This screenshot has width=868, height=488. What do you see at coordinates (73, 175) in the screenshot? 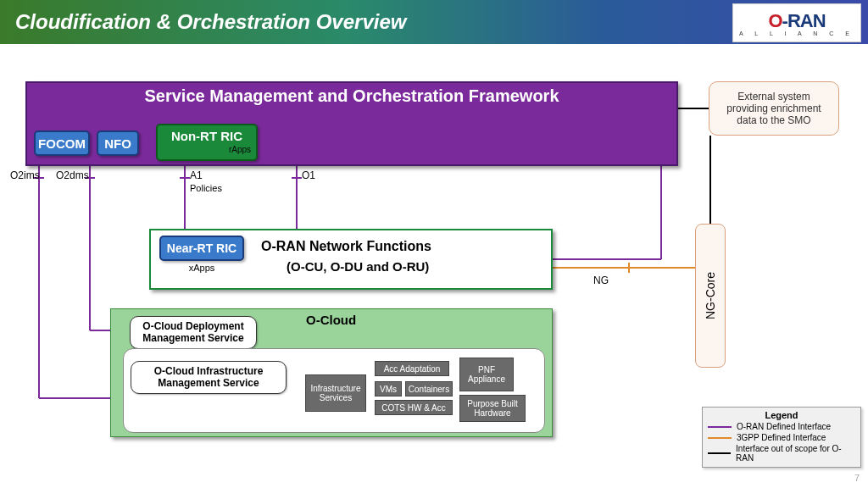
I see `o2dms-label: O2dms` at bounding box center [73, 175].